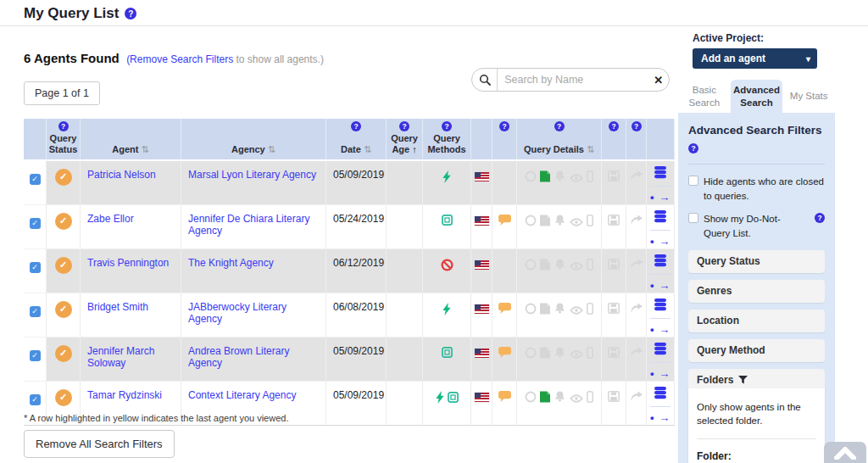 The height and width of the screenshot is (463, 868). What do you see at coordinates (242, 395) in the screenshot?
I see `agency-link: Context Literary Agency` at bounding box center [242, 395].